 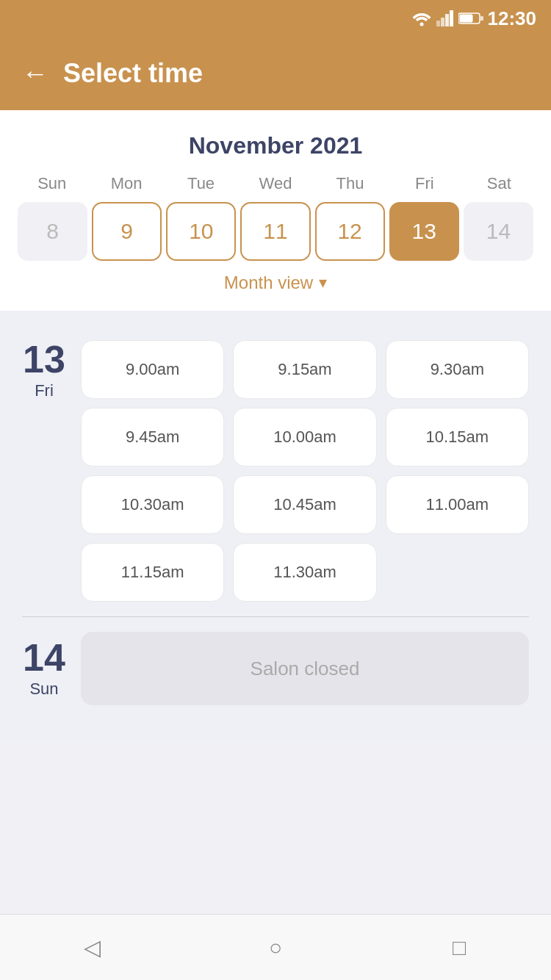 What do you see at coordinates (475, 19) in the screenshot?
I see `status-icons: 12:30` at bounding box center [475, 19].